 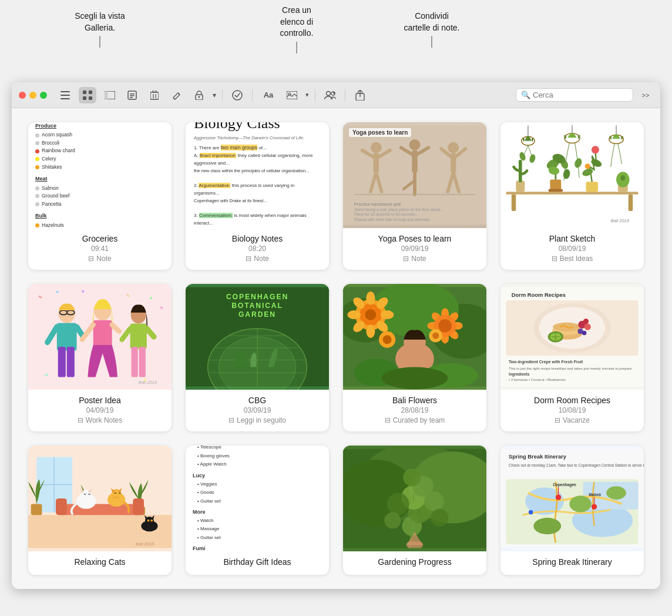 I want to click on collaborate-button, so click(x=330, y=95).